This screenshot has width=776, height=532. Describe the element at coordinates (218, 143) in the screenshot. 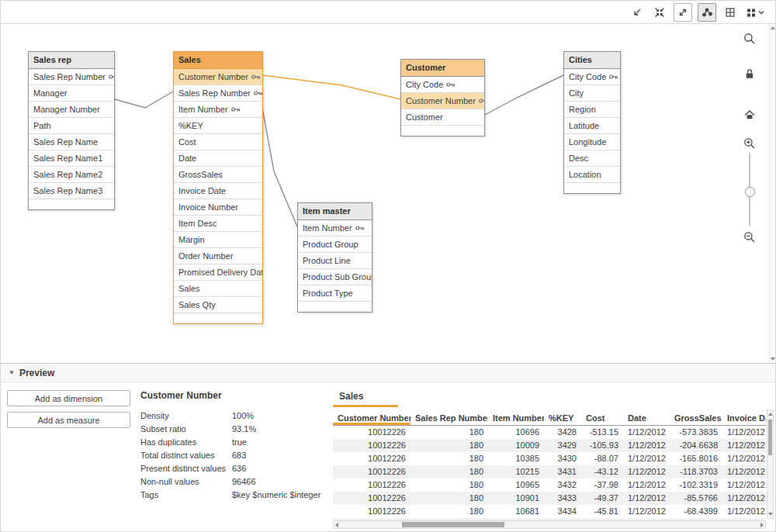

I see `field-cost: Cost` at that location.